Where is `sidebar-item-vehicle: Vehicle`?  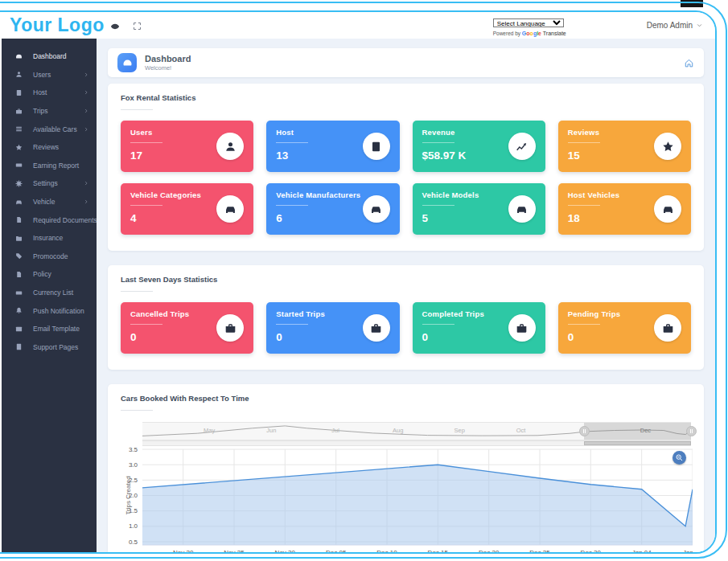
sidebar-item-vehicle: Vehicle is located at coordinates (49, 203).